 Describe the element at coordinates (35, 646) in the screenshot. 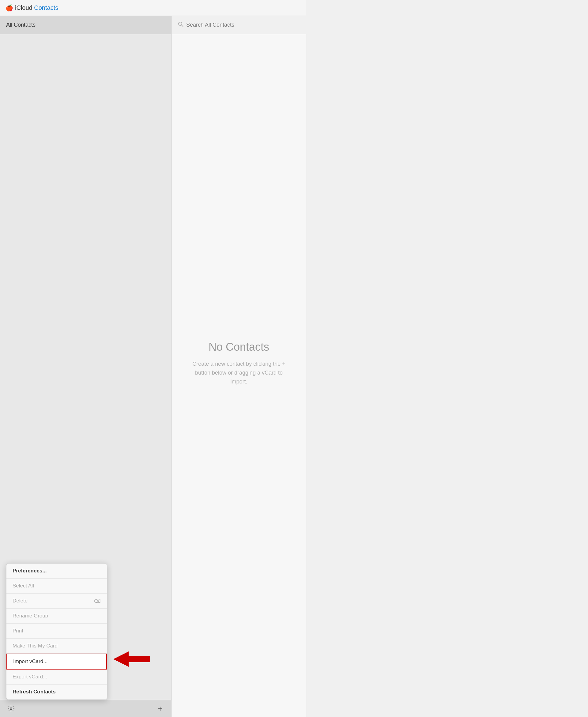

I see `menu-item-make-my-card-label: Make This My Card` at that location.